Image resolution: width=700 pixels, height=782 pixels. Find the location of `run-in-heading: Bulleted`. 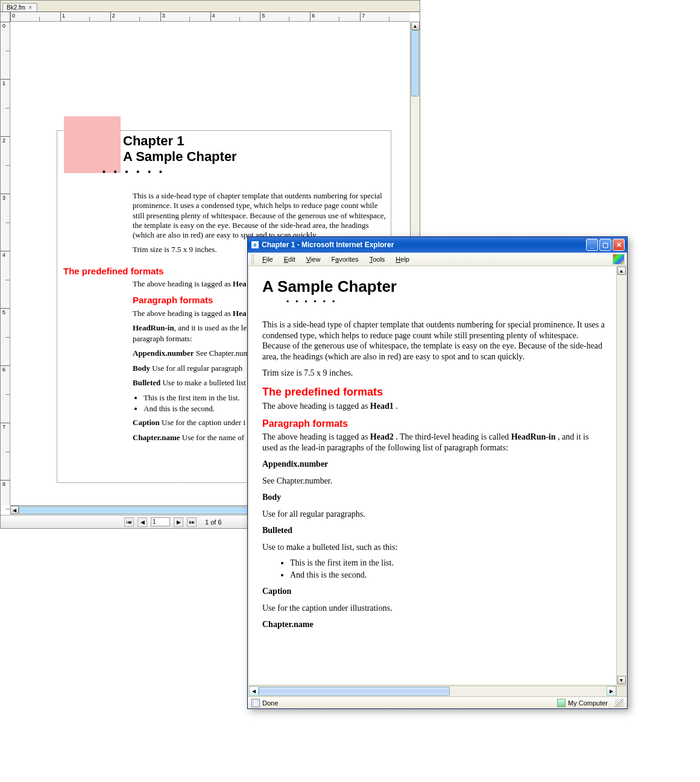

run-in-heading: Bulleted is located at coordinates (434, 531).